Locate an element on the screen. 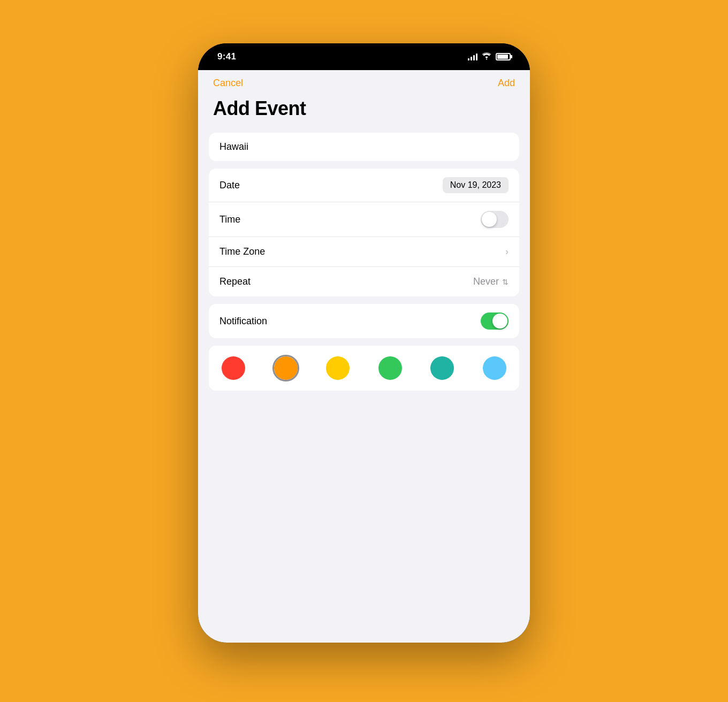  event-name-input: Hawaii is located at coordinates (234, 147).